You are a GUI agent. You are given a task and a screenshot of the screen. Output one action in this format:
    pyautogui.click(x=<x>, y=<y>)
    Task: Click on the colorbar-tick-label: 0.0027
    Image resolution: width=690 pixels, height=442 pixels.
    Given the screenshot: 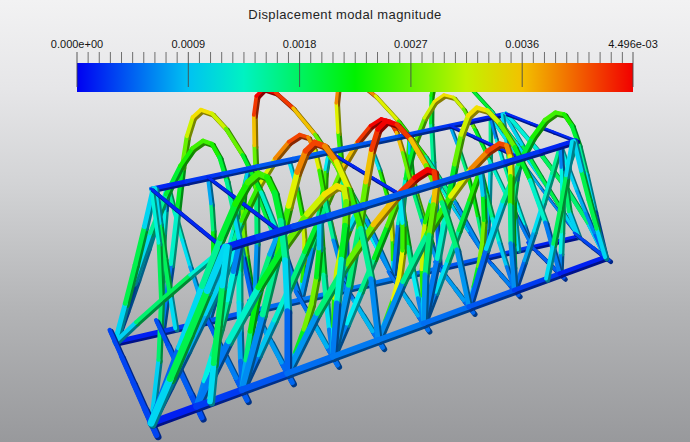 What is the action you would take?
    pyautogui.click(x=411, y=44)
    